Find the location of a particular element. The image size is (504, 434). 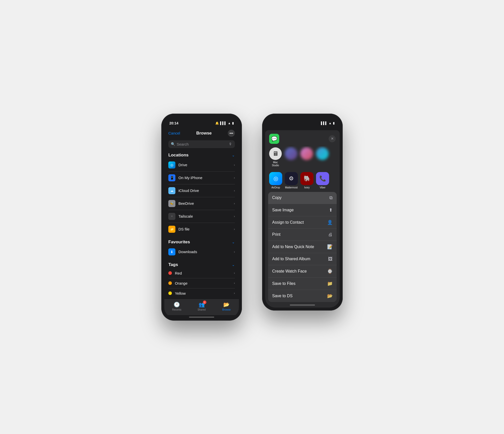

app-airdrop: ◎ AirDrop is located at coordinates (276, 180).